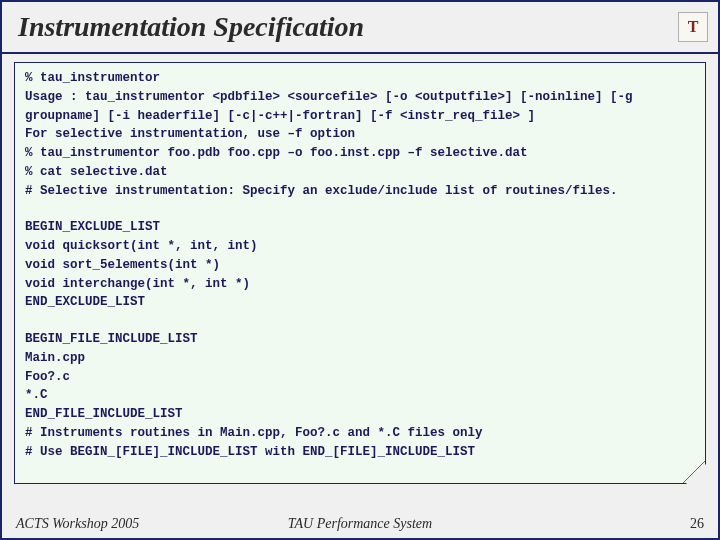 Image resolution: width=720 pixels, height=540 pixels. Describe the element at coordinates (360, 524) in the screenshot. I see `footer: ACTS Workshop 2005 TAU Performance Syste…` at that location.